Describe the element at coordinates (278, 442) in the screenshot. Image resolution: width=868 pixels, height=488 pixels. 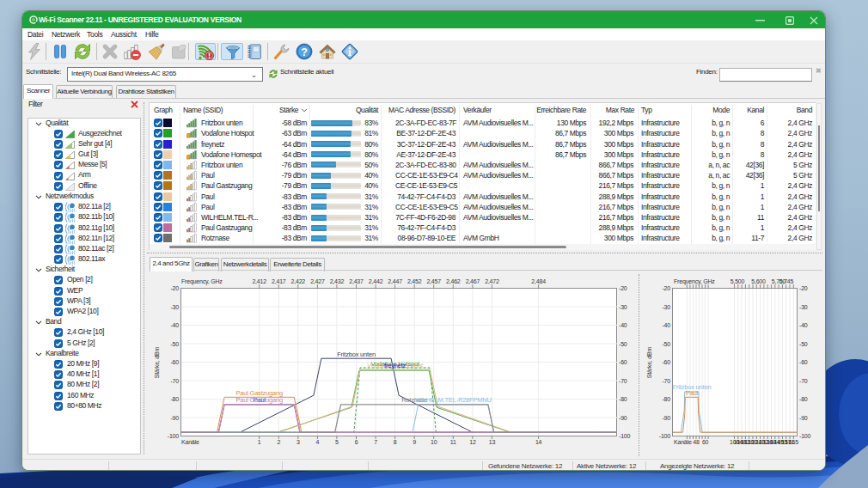
I see `svg-text: 2` at that location.